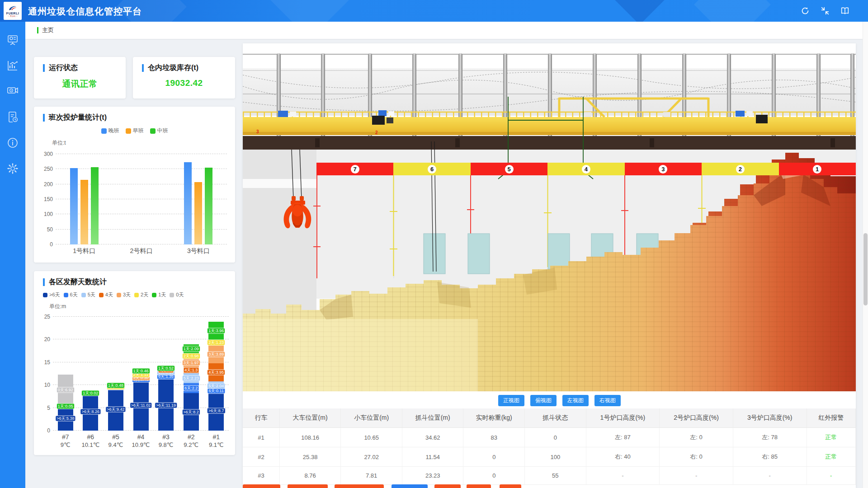 This screenshot has width=868, height=488. What do you see at coordinates (831, 437) in the screenshot?
I see `table-cell: 正常` at bounding box center [831, 437].